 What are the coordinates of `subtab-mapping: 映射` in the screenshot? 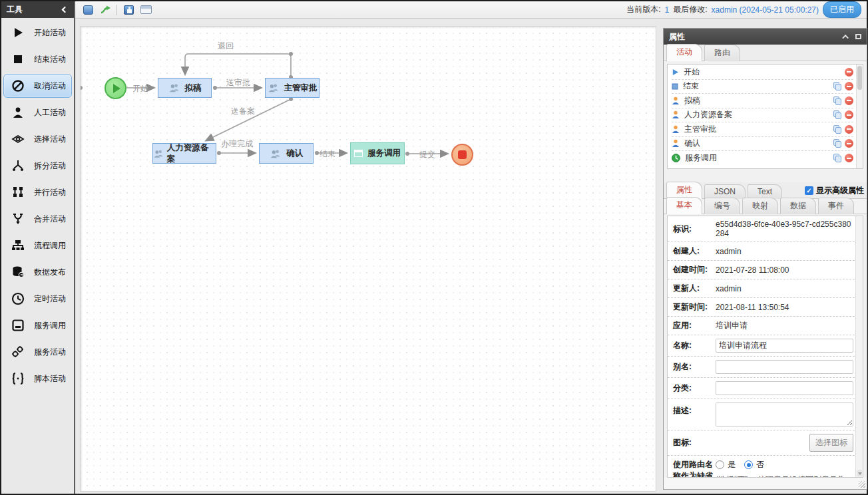 It's located at (760, 206).